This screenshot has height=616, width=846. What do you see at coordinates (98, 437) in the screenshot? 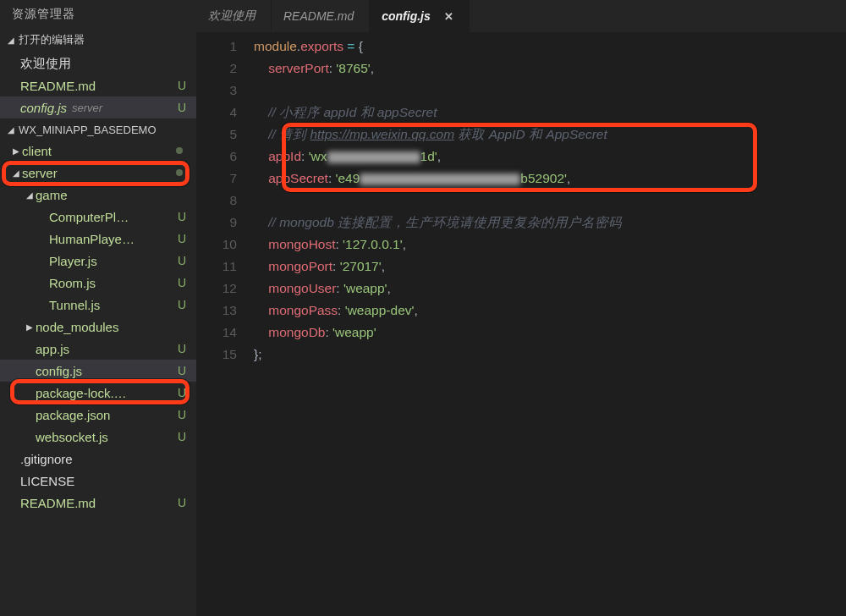
I see `file-websocket-js: websocket.js U` at bounding box center [98, 437].